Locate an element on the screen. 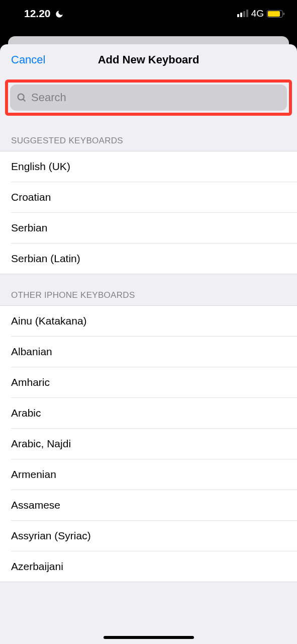 Image resolution: width=297 pixels, height=644 pixels. modal-header: Cancel Add New Keyboard is located at coordinates (149, 60).